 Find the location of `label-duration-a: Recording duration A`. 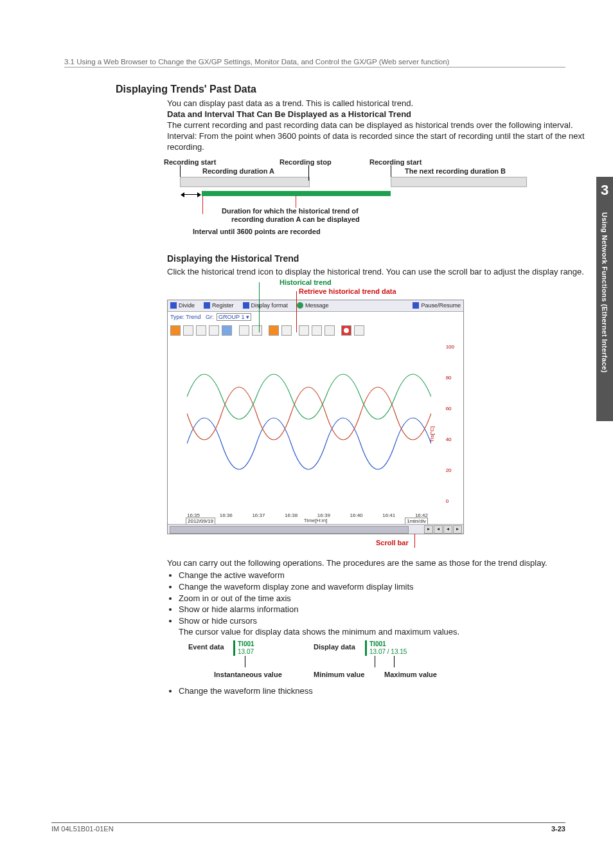

label-duration-a: Recording duration A is located at coordinates (238, 171).